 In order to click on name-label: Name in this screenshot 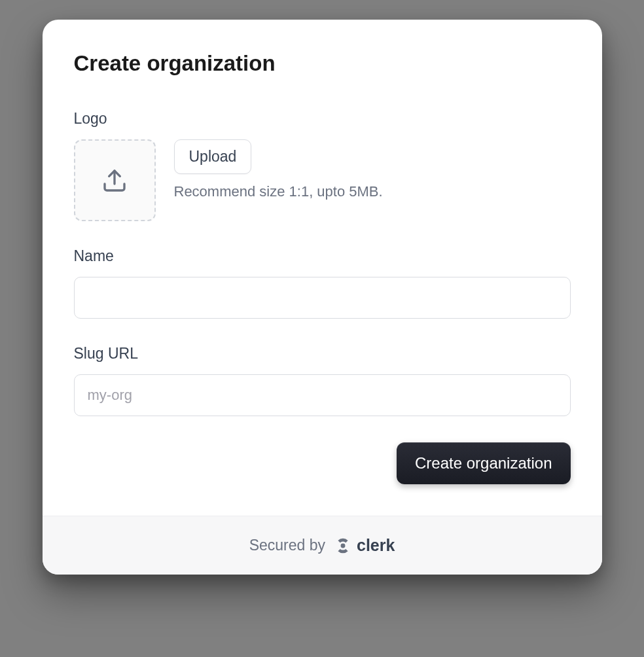, I will do `click(322, 257)`.